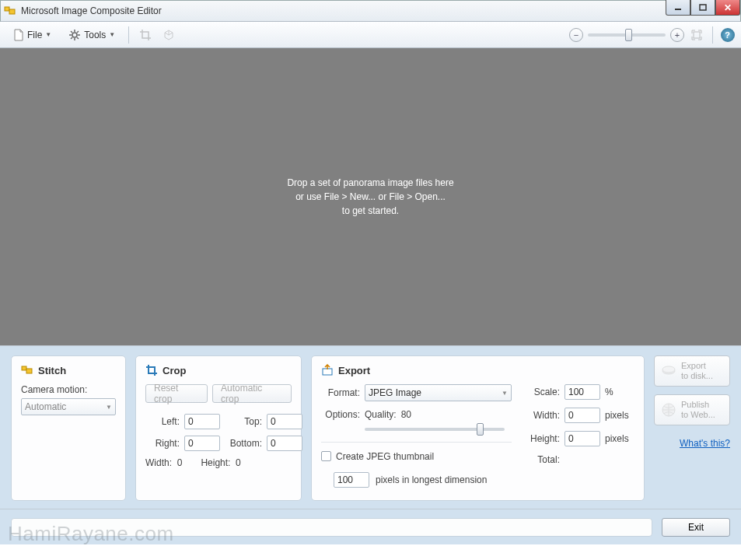  I want to click on stitch-panel-title: Stitch, so click(52, 370).